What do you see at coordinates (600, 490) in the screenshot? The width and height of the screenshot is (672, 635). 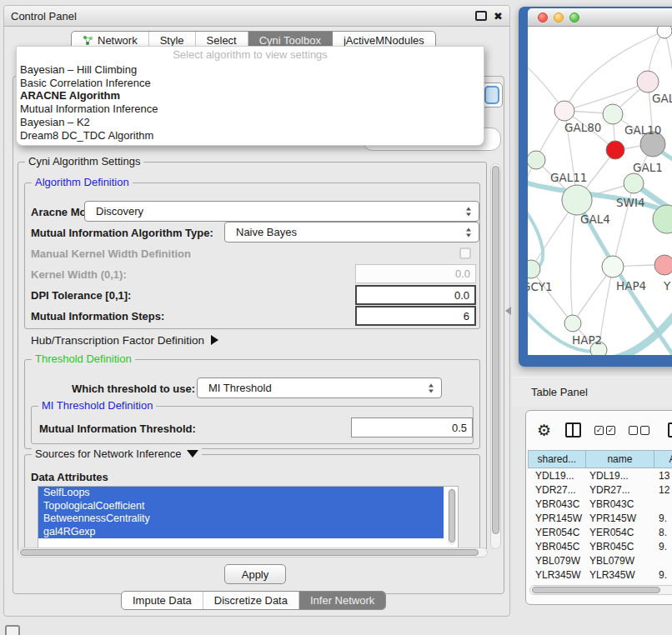 I see `table-row: YDR27...YDR27...12` at bounding box center [600, 490].